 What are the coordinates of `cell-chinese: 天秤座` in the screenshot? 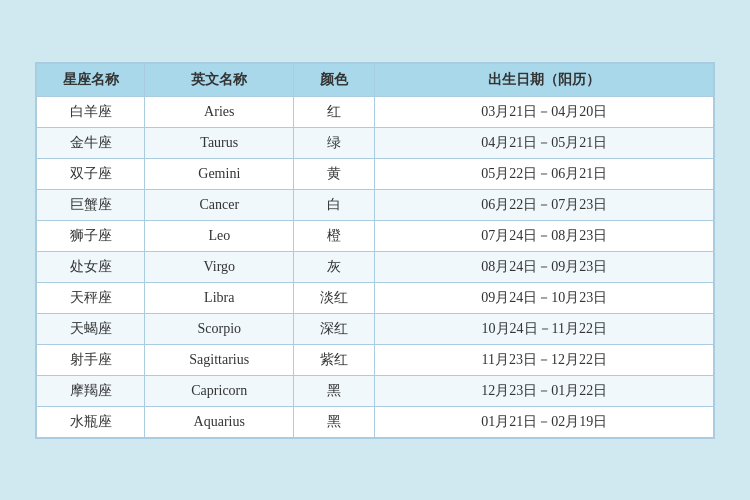 It's located at (91, 298).